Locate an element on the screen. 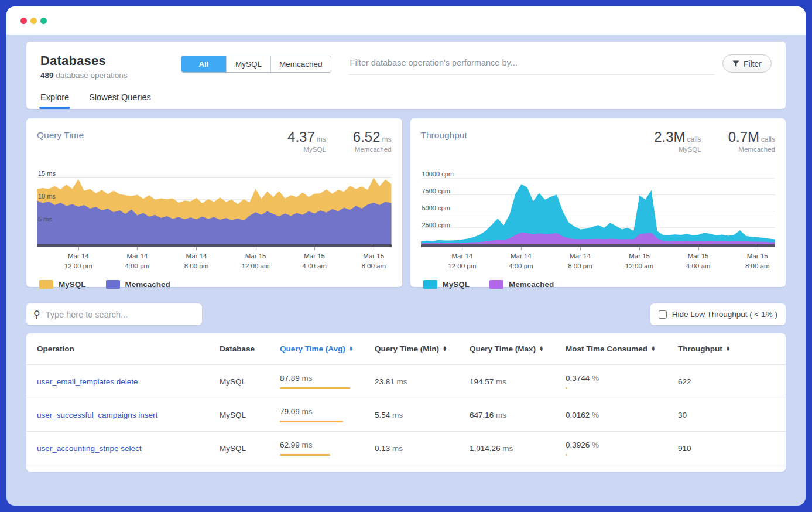 The width and height of the screenshot is (812, 512). filter-performance-input is located at coordinates (532, 64).